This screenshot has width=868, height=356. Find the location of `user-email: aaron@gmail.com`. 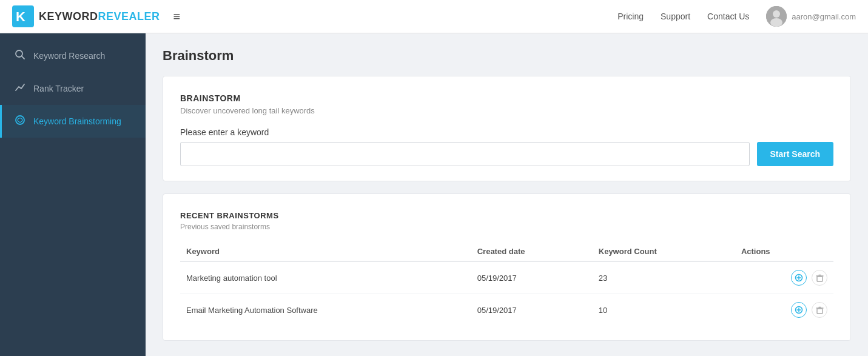

user-email: aaron@gmail.com is located at coordinates (824, 17).